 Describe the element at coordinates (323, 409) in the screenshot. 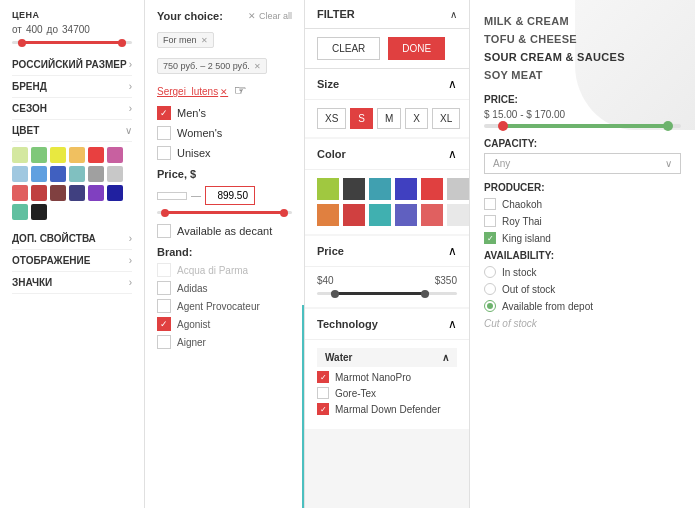

I see `marmal-down-checkbox: ✓` at that location.